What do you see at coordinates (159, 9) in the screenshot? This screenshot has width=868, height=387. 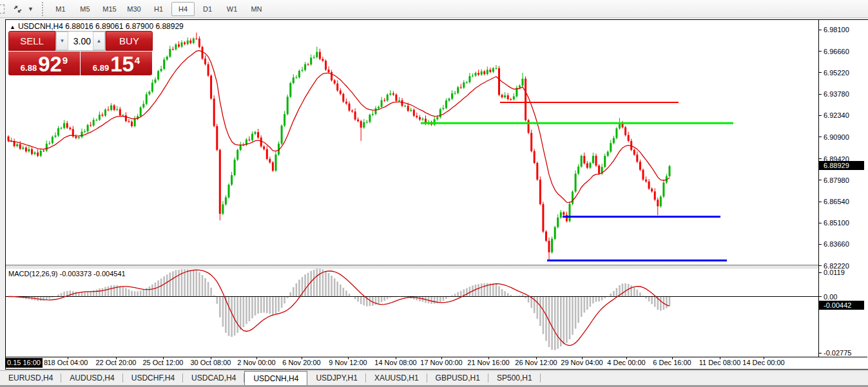 I see `timeframe-button-h1: H1` at bounding box center [159, 9].